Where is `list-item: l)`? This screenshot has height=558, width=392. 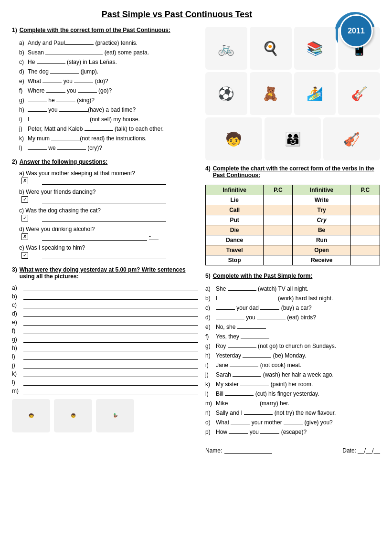 list-item: l) is located at coordinates (105, 382).